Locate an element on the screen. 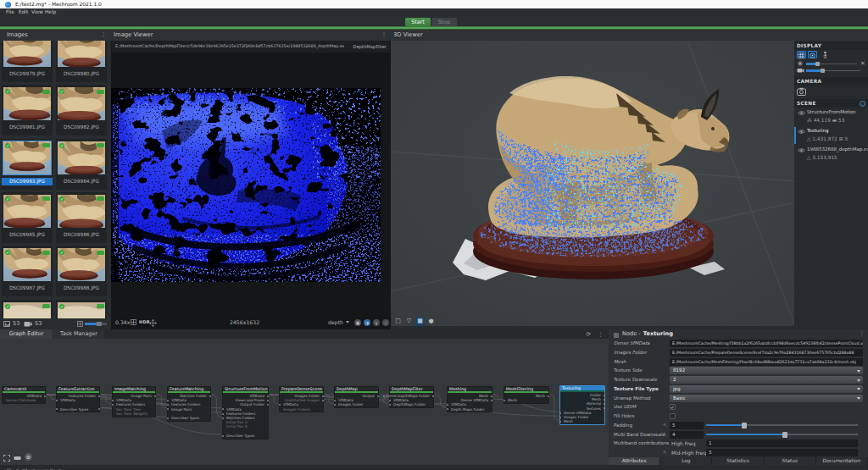 The width and height of the screenshot is (868, 470). wireframe-mode-button: ▽ is located at coordinates (409, 322).